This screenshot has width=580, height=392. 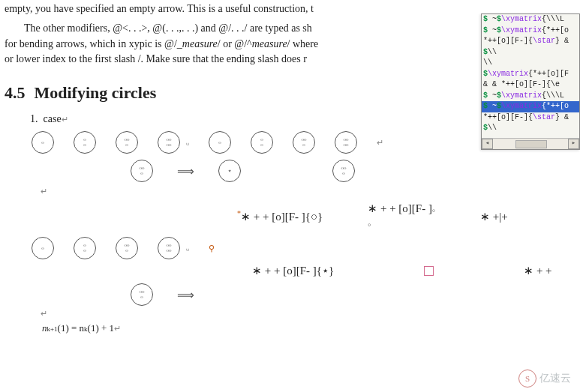 What do you see at coordinates (488, 144) in the screenshot?
I see `scroll-left-icon: ◂` at bounding box center [488, 144].